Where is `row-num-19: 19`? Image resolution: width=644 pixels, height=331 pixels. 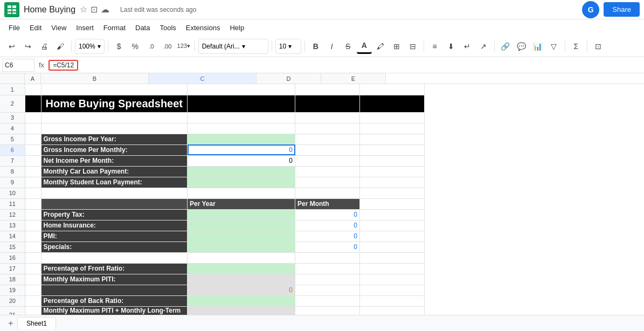 row-num-19: 19 is located at coordinates (12, 290).